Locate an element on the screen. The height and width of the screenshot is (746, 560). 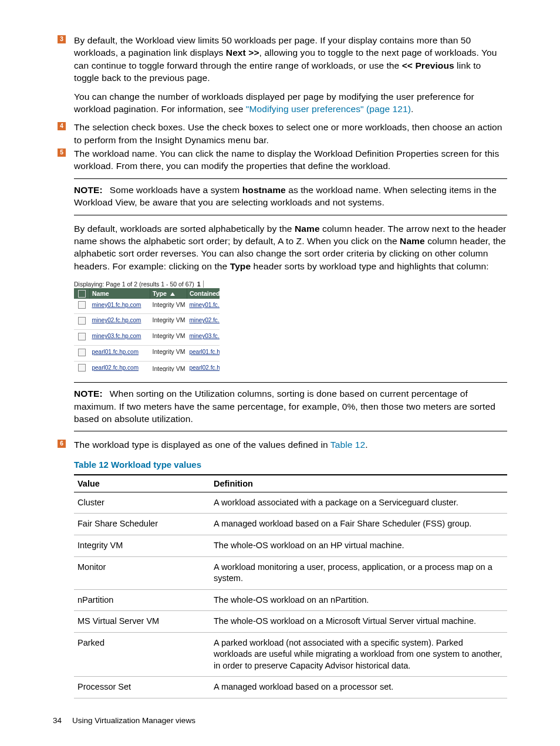
column-header-value: Value is located at coordinates (142, 484).